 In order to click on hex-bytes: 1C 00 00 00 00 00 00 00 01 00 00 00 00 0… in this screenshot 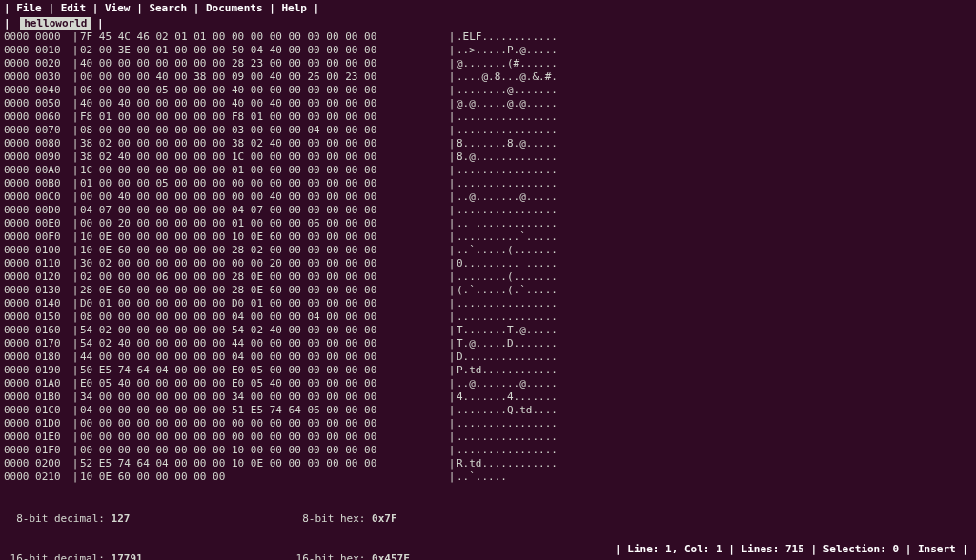, I will do `click(263, 170)`.